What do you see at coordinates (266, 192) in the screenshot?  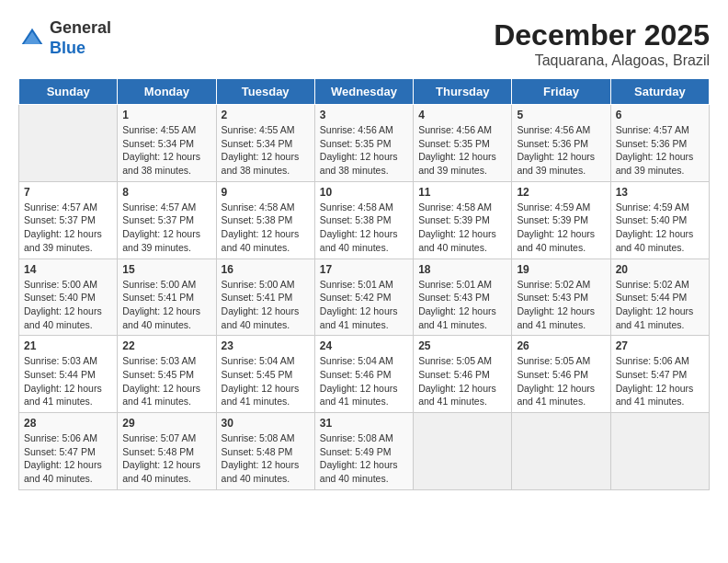 I see `day-number: 9` at bounding box center [266, 192].